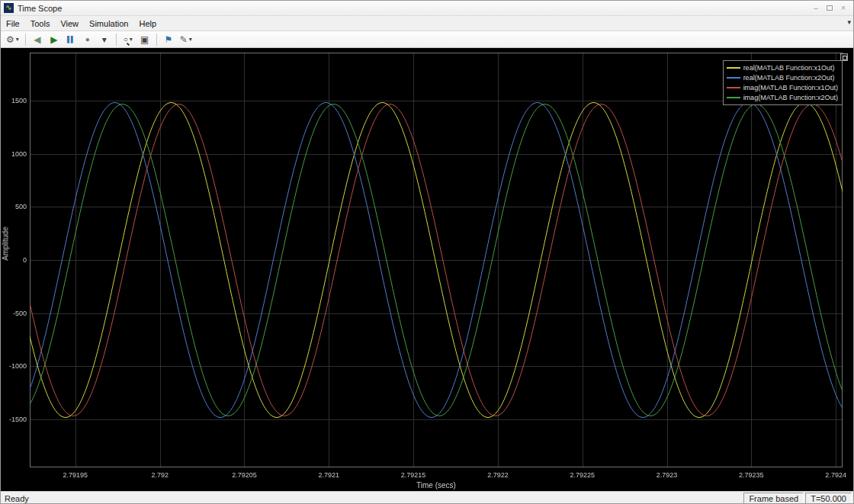 Image resolution: width=854 pixels, height=504 pixels. I want to click on window-controls: – ×, so click(830, 8).